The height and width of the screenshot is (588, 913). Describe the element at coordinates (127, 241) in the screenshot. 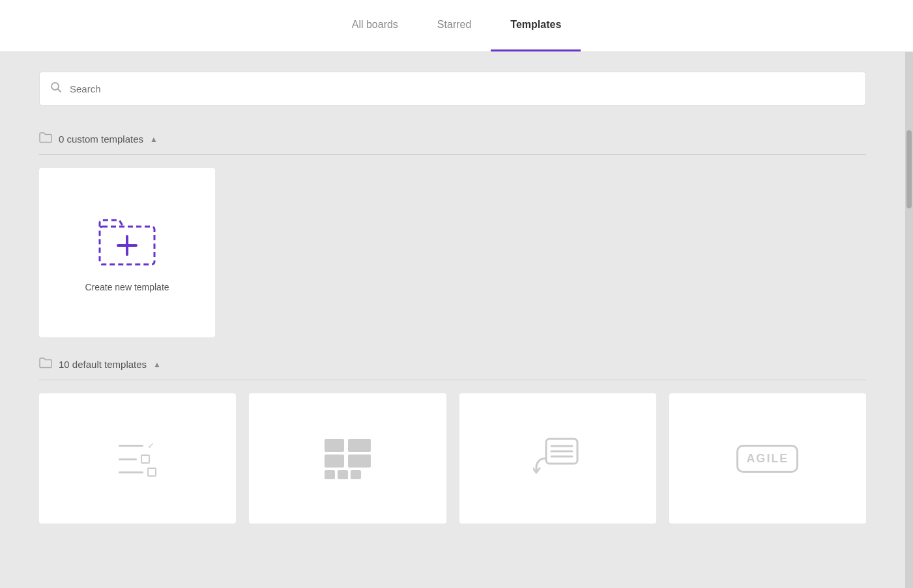

I see `create-template-icon` at that location.